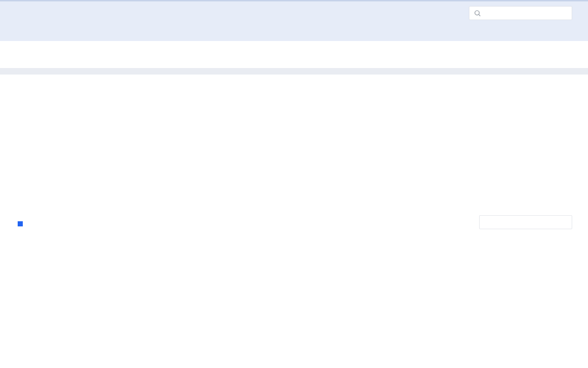 The height and width of the screenshot is (368, 588). I want to click on chart-legend, so click(22, 224).